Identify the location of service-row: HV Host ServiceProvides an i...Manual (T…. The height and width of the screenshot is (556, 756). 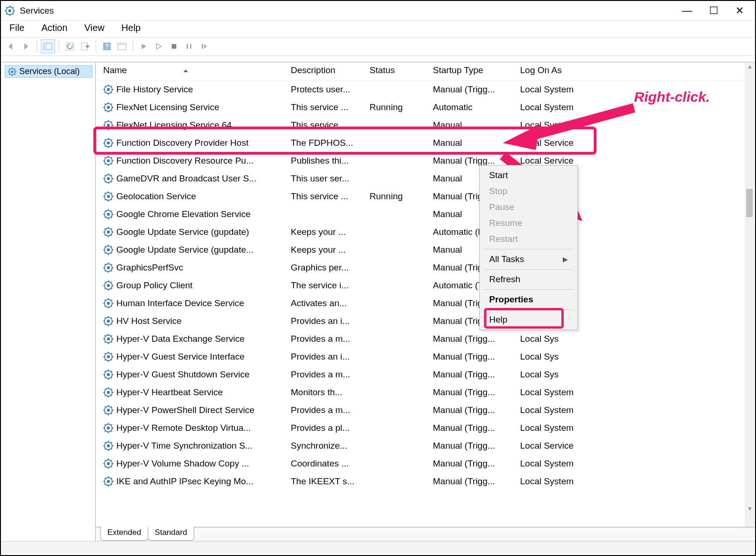
(425, 321).